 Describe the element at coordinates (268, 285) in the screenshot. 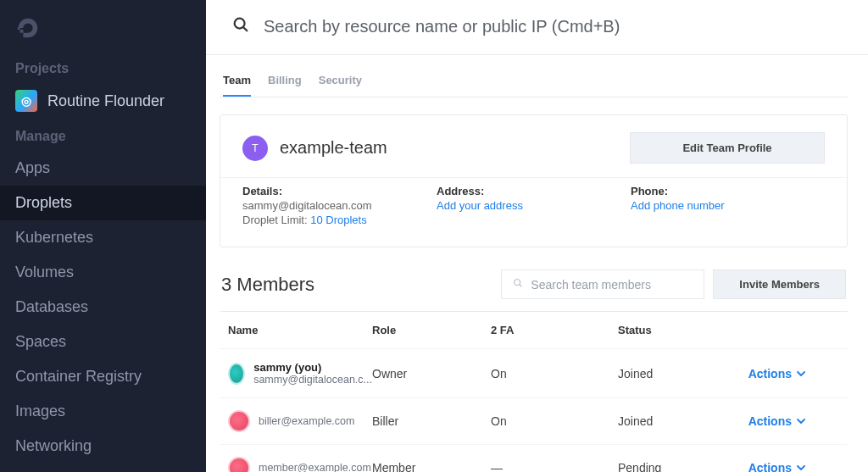

I see `members-count-title: 3 Members` at that location.